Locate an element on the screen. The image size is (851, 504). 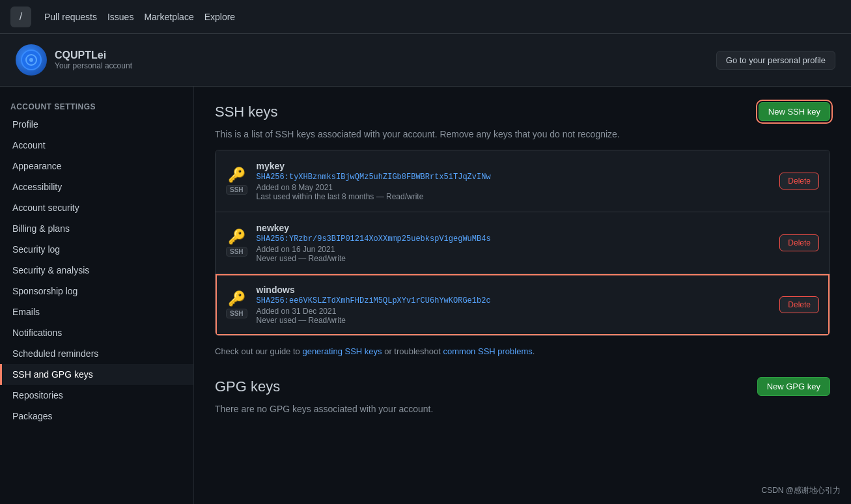
footer-end-text: . is located at coordinates (534, 352).